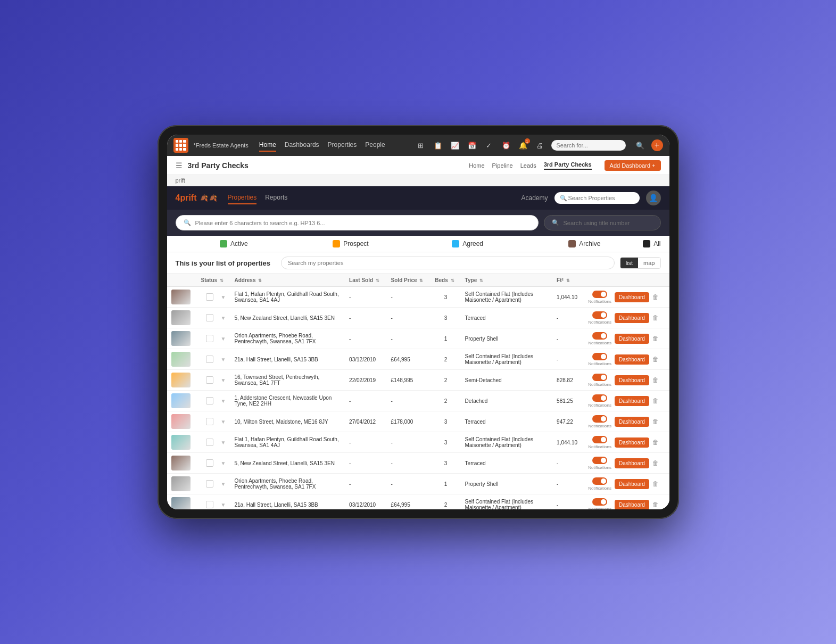  Describe the element at coordinates (276, 198) in the screenshot. I see `prift-nav-reports: Reports` at that location.